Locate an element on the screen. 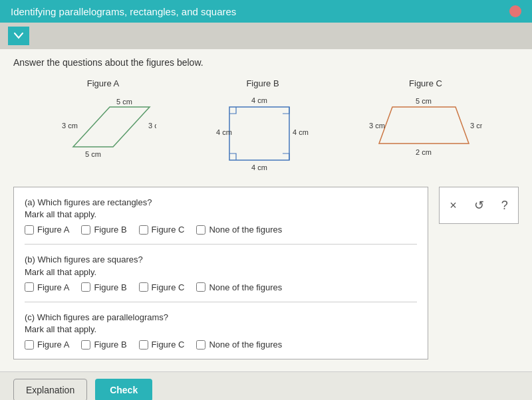 This screenshot has width=532, height=400. question-c-section: (c) Which figures are parallelograms? Ma… is located at coordinates (221, 331).